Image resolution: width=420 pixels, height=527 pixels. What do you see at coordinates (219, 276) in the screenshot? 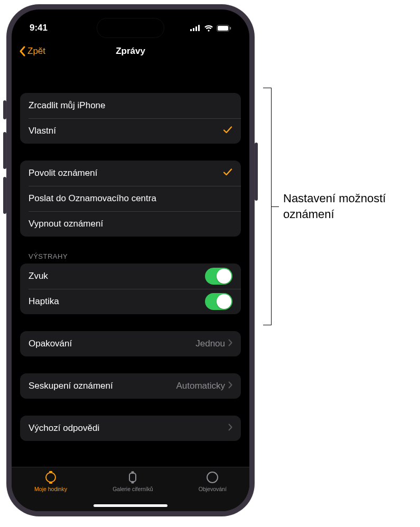
I see `toggle-sound` at bounding box center [219, 276].